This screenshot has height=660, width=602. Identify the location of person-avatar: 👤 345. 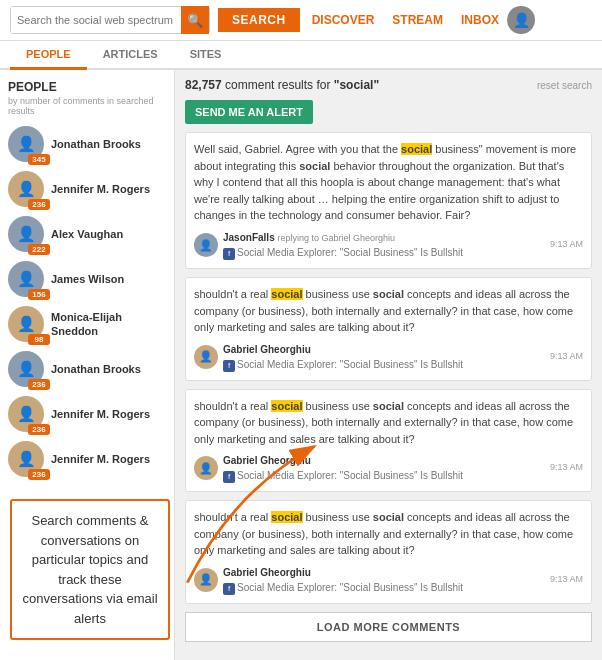
(26, 144).